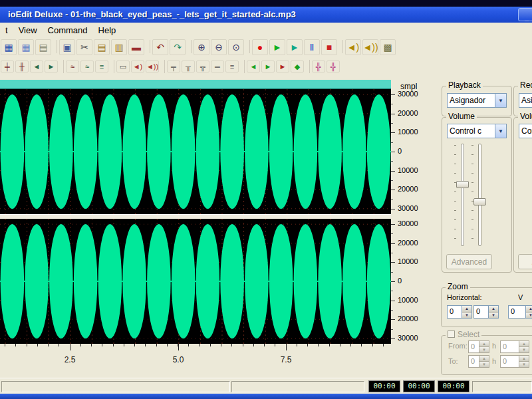 This screenshot has height=399, width=532. Describe the element at coordinates (268, 66) in the screenshot. I see `fade-out-button: ►` at that location.